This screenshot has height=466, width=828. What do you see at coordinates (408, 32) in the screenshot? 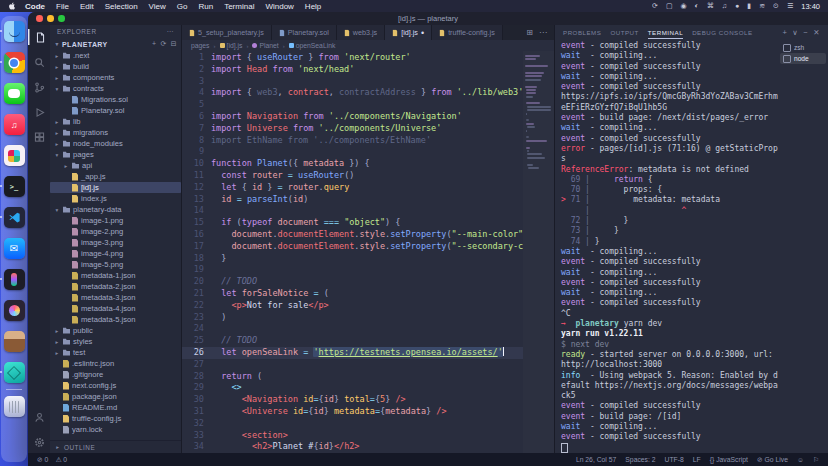
I see `tab-[id].js: [id].js•` at bounding box center [408, 32].